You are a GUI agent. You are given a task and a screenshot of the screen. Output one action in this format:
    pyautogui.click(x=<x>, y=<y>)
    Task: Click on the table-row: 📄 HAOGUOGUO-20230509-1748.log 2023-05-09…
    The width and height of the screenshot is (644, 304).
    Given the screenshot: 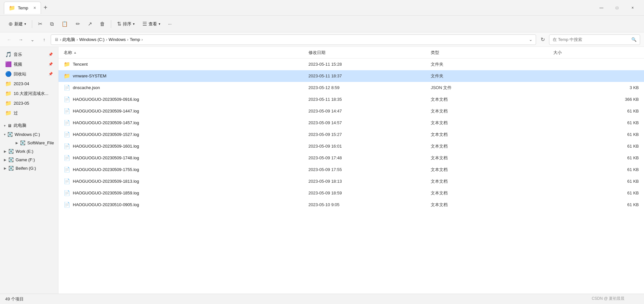 What is the action you would take?
    pyautogui.click(x=351, y=158)
    